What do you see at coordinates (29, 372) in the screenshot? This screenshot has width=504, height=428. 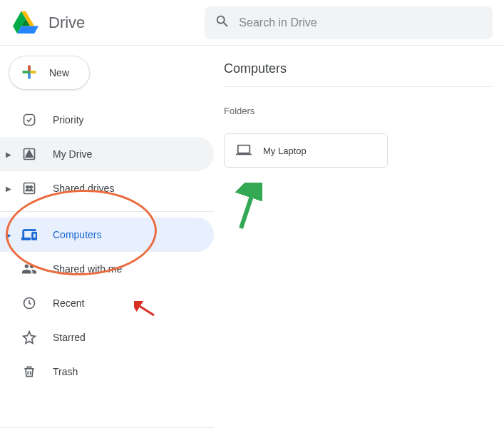 I see `trash-icon` at bounding box center [29, 372].